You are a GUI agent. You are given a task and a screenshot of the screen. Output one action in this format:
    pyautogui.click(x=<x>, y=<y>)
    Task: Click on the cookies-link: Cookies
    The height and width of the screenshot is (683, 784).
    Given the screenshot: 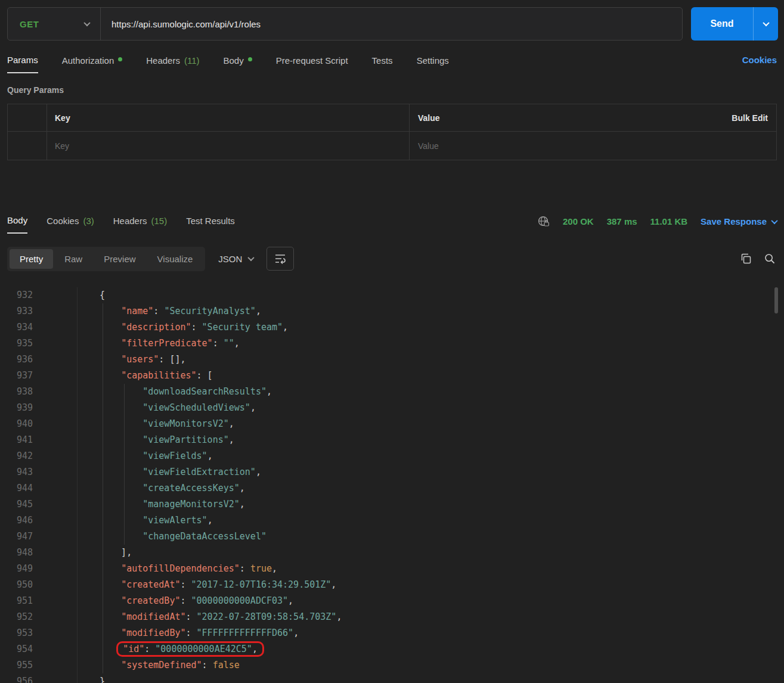 What is the action you would take?
    pyautogui.click(x=760, y=63)
    